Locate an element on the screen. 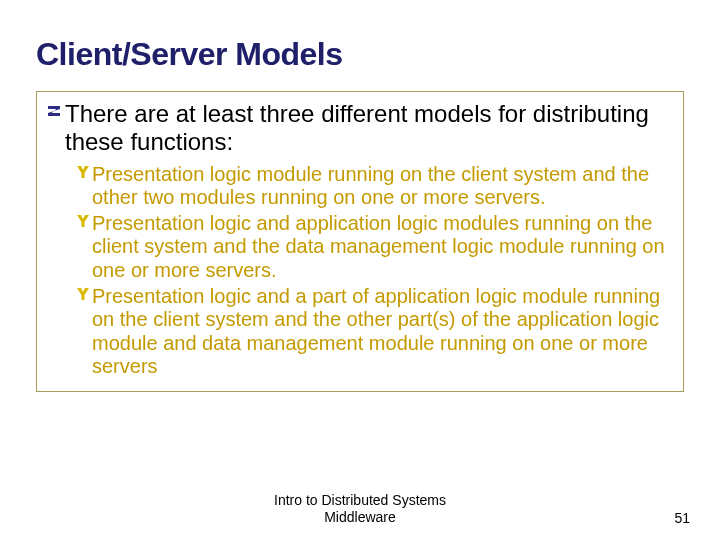 This screenshot has height=540, width=720. sub-bullet-text: Presentation logic and application logic… is located at coordinates (382, 248).